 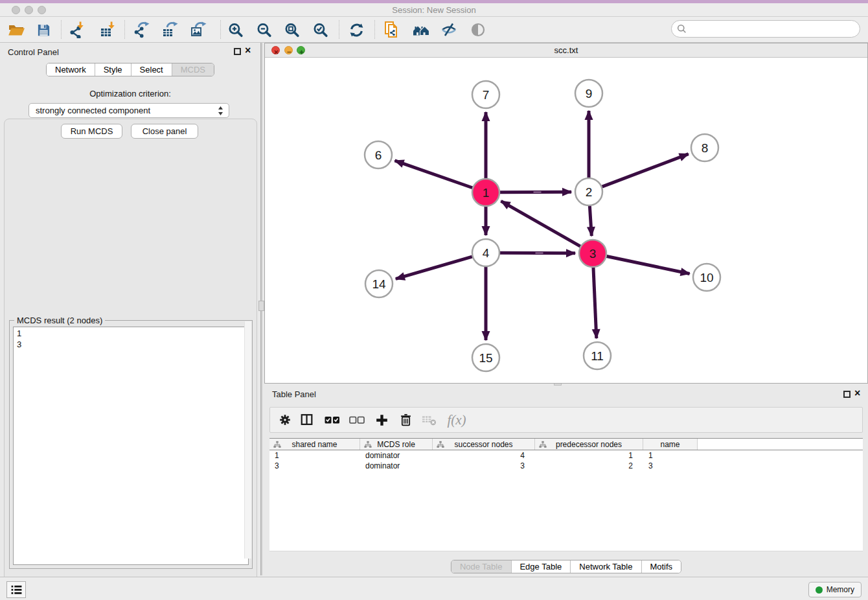 What do you see at coordinates (357, 420) in the screenshot?
I see `deselect-all-button` at bounding box center [357, 420].